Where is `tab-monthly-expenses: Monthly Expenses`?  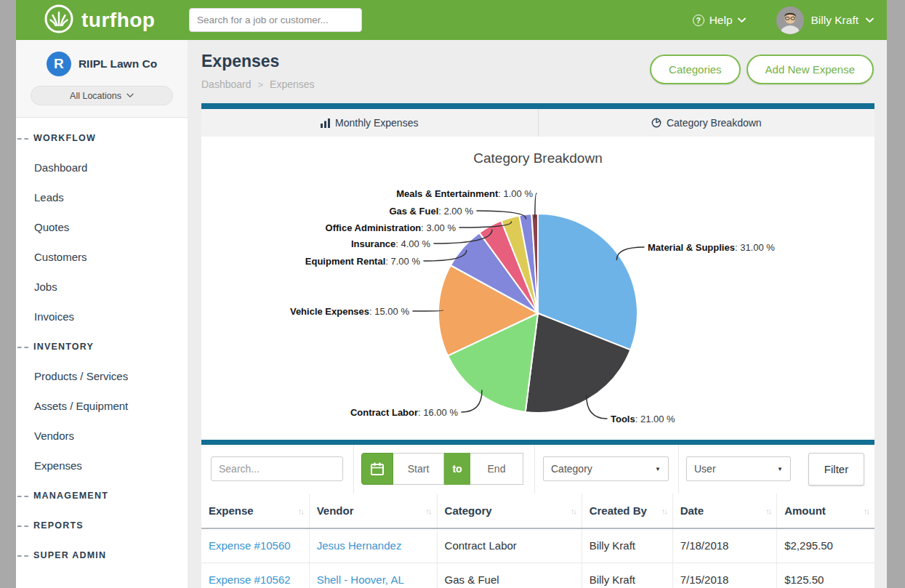 tab-monthly-expenses: Monthly Expenses is located at coordinates (369, 123).